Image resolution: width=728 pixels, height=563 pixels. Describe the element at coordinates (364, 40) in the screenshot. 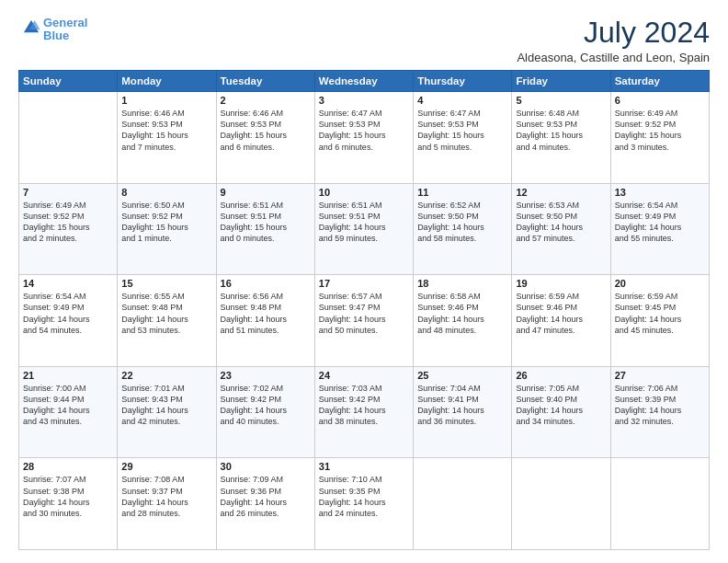

I see `header: General Blue July 2024 Aldeasona, Castil…` at that location.